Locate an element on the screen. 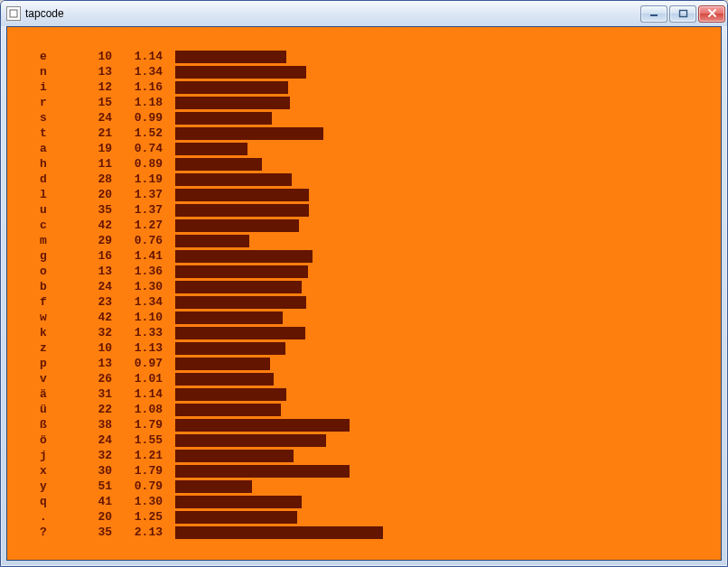 This screenshot has width=728, height=567. char-cell: ü is located at coordinates (56, 410).